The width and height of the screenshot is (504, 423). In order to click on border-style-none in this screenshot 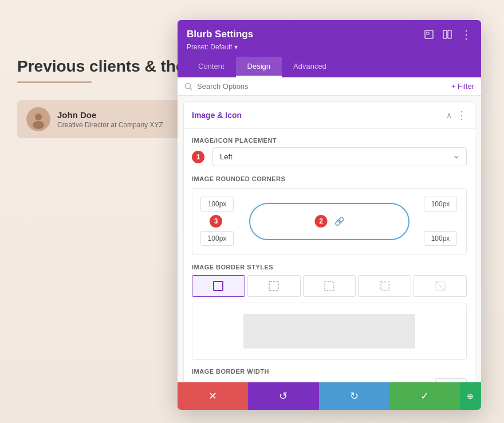, I will do `click(440, 286)`.